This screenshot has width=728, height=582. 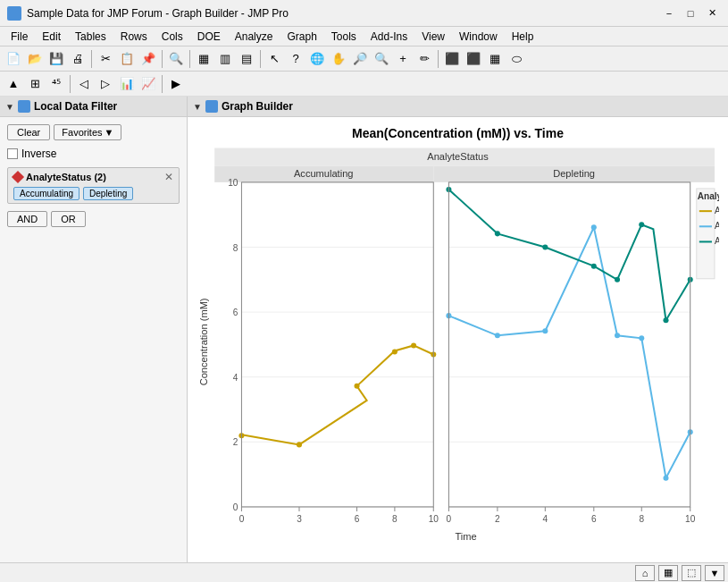 I want to click on tb2-triangle: ▲, so click(x=13, y=84).